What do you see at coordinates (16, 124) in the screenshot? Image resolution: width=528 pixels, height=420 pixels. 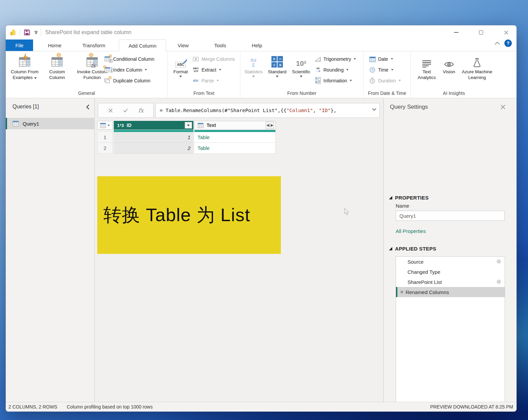 I see `query-table-icon` at bounding box center [16, 124].